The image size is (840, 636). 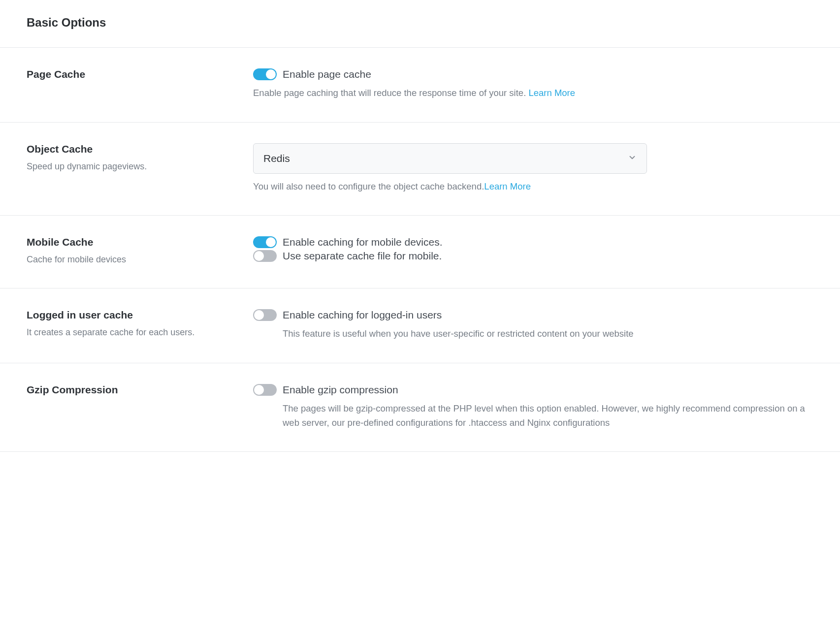 I want to click on page-cache-toggle, so click(x=265, y=74).